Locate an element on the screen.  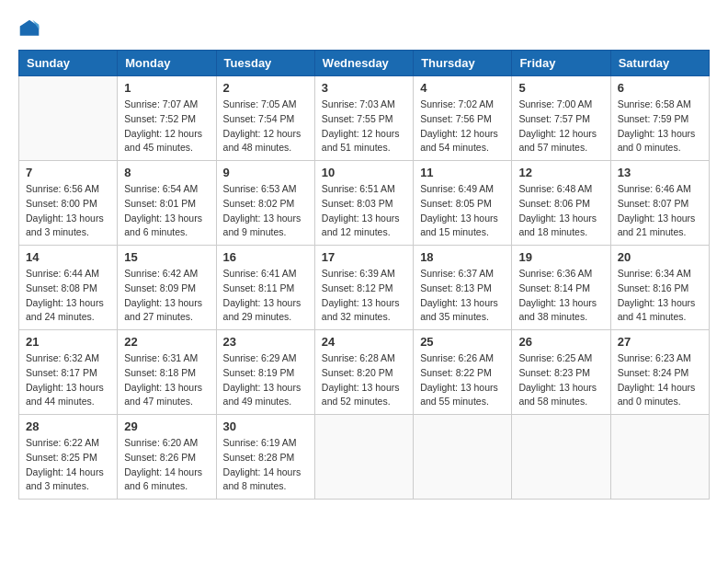
calendar-cell: 1Sunrise: 7:07 AMSunset: 7:52 PMDaylight… is located at coordinates (167, 119).